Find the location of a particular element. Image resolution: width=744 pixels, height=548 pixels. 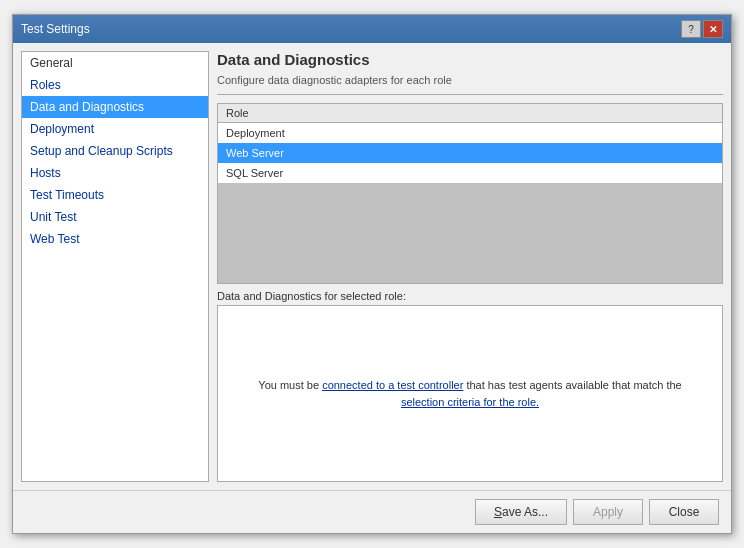

dialog-title: Test Settings is located at coordinates (56, 29).